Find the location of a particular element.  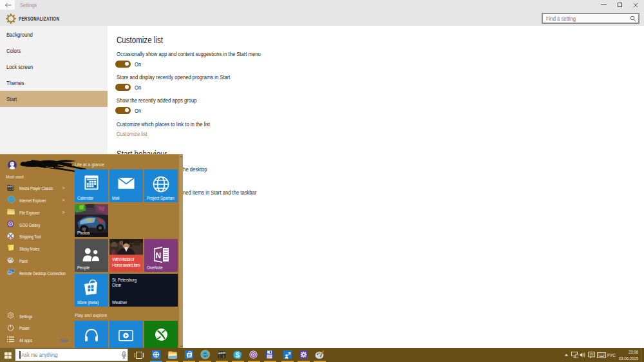

svg-text: With Medal of is located at coordinates (123, 259).